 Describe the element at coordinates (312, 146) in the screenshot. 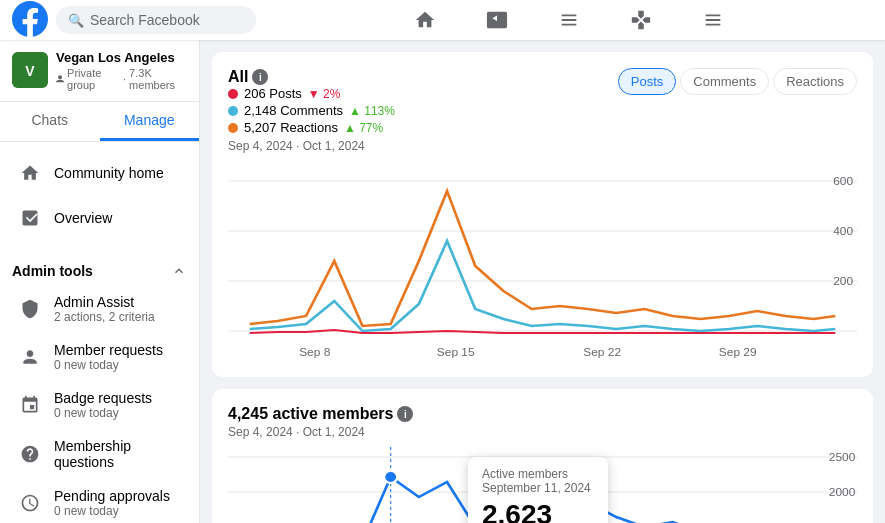

I see `stats-date-range: Sep 4, 2024 · Oct 1, 2024` at that location.